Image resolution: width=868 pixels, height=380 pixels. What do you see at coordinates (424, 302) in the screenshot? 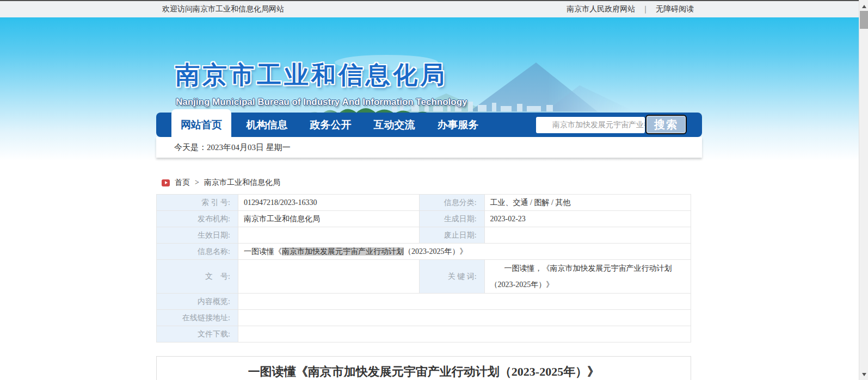
I see `table-row: 内容概览:` at bounding box center [424, 302].